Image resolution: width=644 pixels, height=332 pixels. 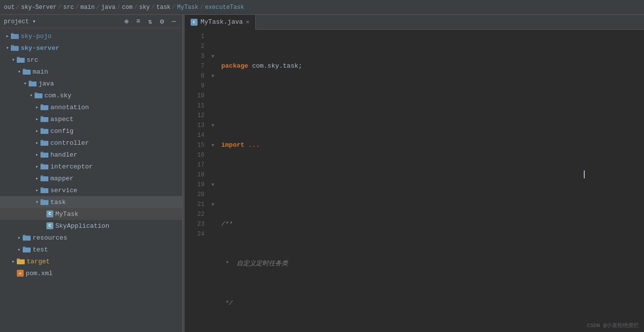 What do you see at coordinates (21, 261) in the screenshot?
I see `folder-icon-target` at bounding box center [21, 261].